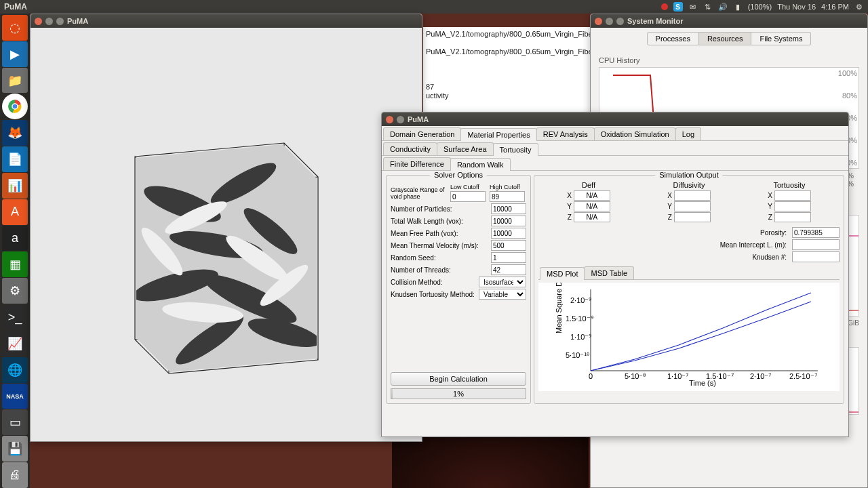  Describe the element at coordinates (15, 212) in the screenshot. I see `launcher-software-icon: A` at that location.